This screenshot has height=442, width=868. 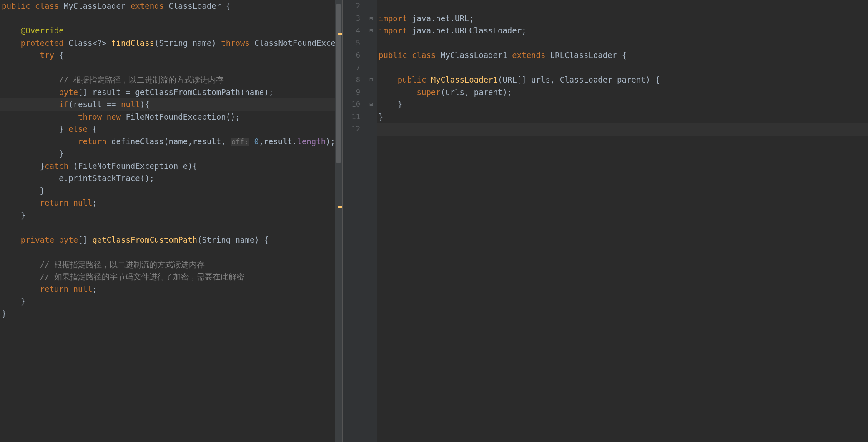 I want to click on code-line: e.printStackTrace();, so click(x=171, y=178).